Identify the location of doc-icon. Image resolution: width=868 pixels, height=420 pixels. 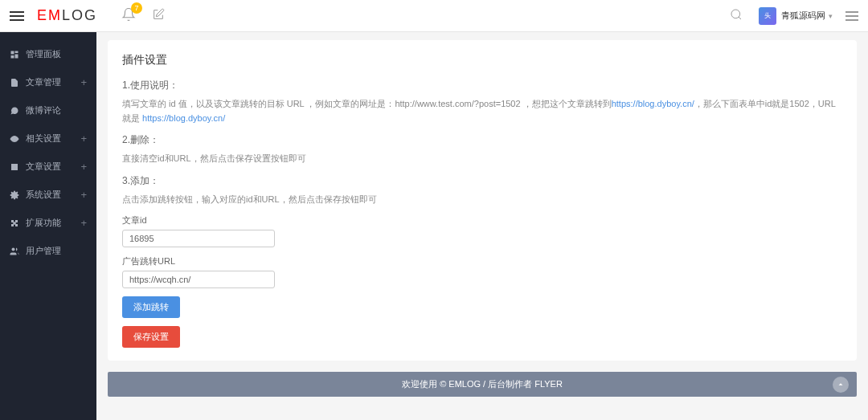
(14, 167).